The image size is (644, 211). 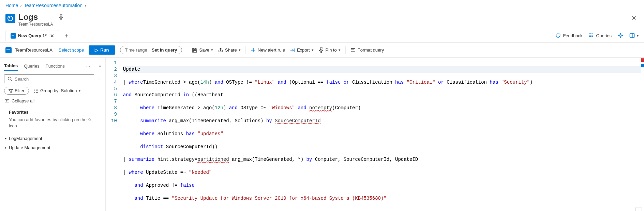 I want to click on export-icon, so click(x=293, y=50).